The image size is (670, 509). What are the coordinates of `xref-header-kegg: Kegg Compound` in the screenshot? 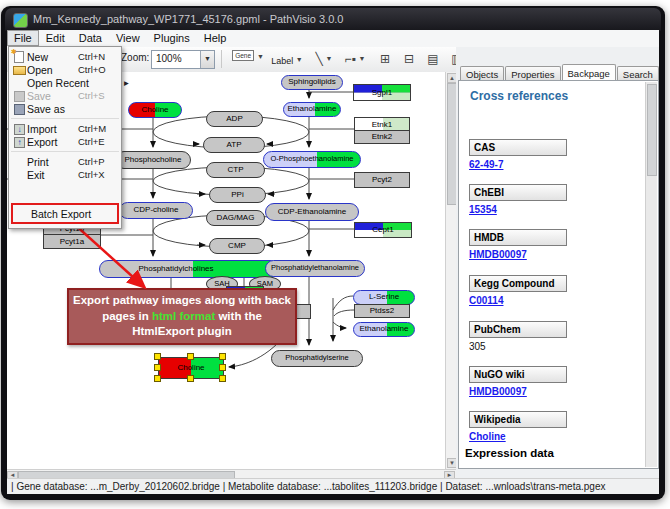 It's located at (518, 284).